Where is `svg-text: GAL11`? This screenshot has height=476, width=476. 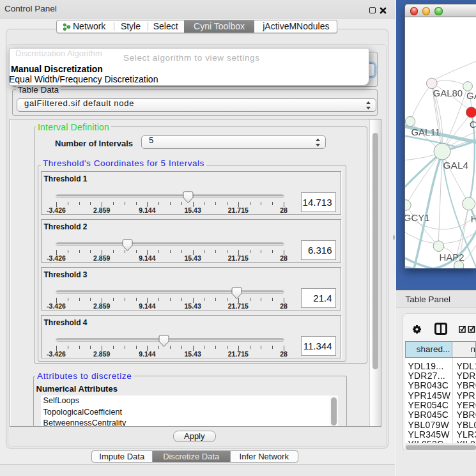 svg-text: GAL11 is located at coordinates (426, 132).